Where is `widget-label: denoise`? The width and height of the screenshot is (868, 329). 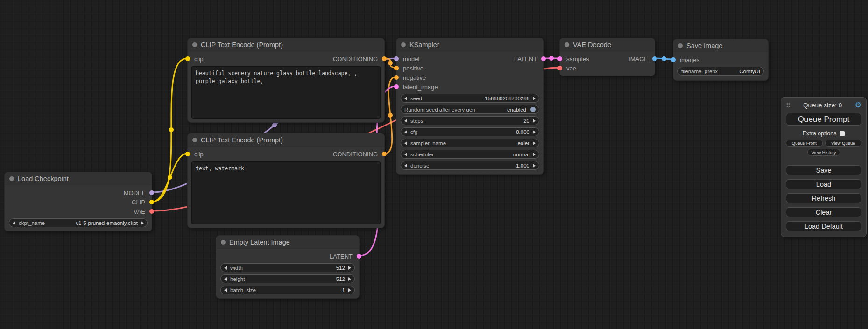 widget-label: denoise is located at coordinates (420, 166).